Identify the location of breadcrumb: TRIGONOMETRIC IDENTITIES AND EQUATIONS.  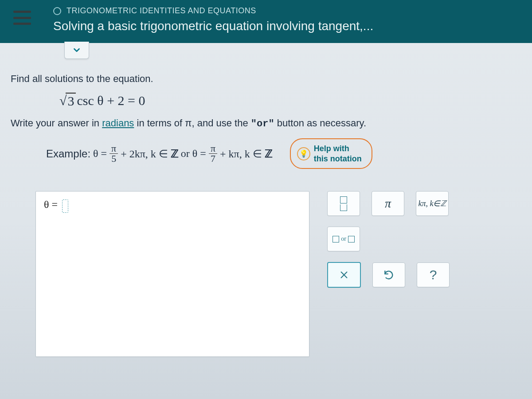
(288, 11).